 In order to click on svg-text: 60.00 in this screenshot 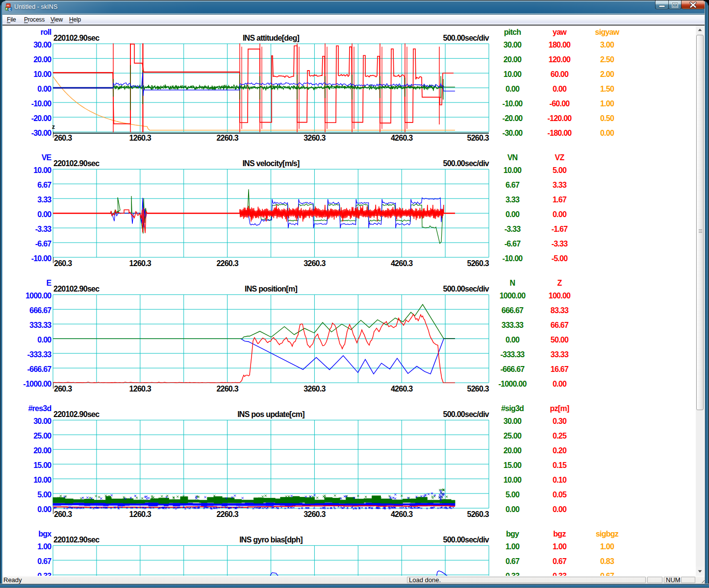, I will do `click(560, 74)`.